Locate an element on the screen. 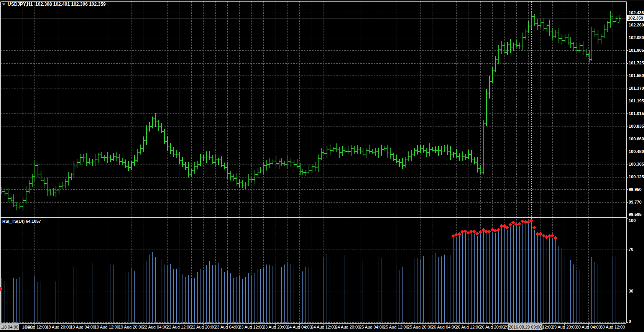 Image resolution: width=644 pixels, height=332 pixels. indicator-label: RSI_TS(14) 64.1057 is located at coordinates (21, 222).